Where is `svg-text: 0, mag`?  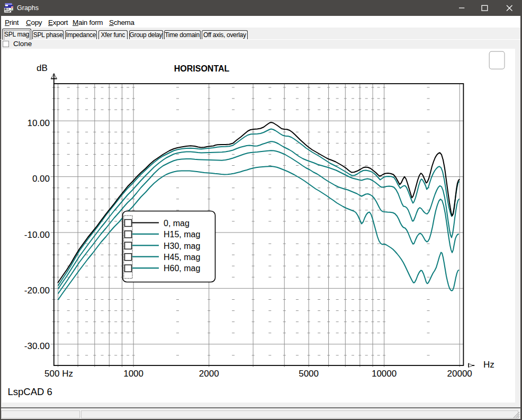
svg-text: 0, mag is located at coordinates (177, 224).